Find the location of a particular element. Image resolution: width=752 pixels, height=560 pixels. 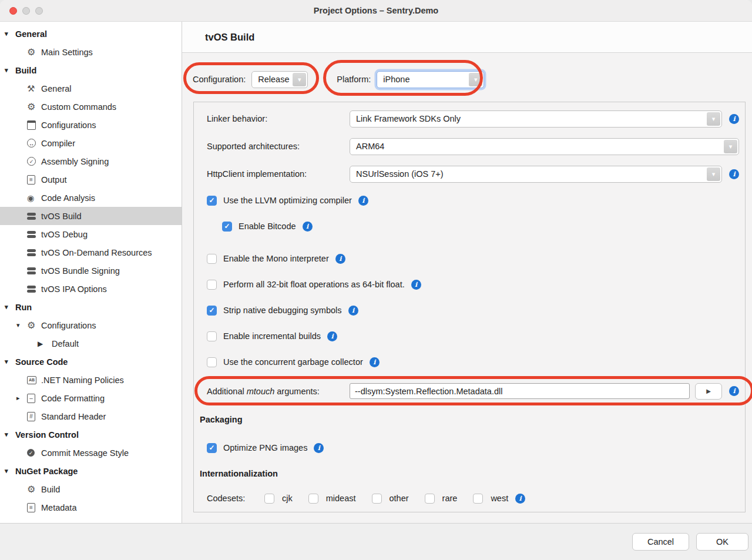

sidebar-item-tvos-debug: tvOS Debug is located at coordinates (90, 234).